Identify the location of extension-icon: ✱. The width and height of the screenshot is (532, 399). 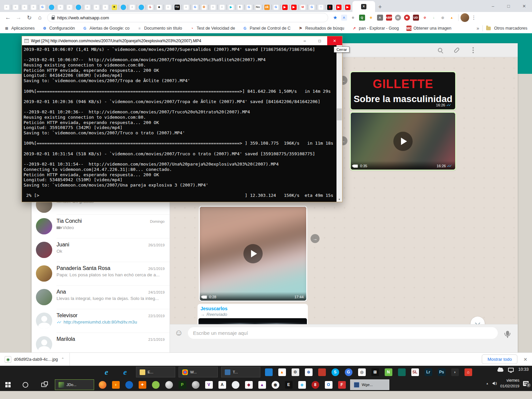
(407, 18).